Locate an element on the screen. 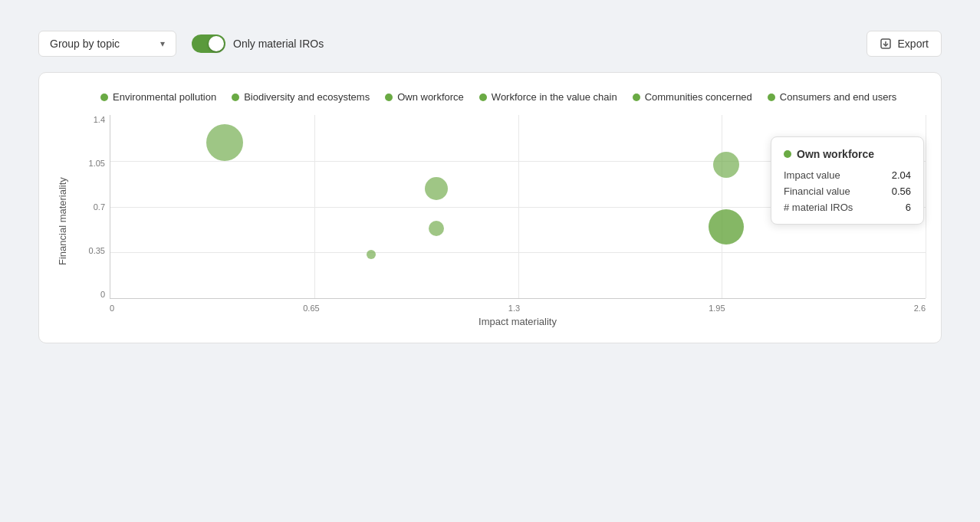 The height and width of the screenshot is (522, 980). legend-label-consumers: Consumers and end users is located at coordinates (838, 97).